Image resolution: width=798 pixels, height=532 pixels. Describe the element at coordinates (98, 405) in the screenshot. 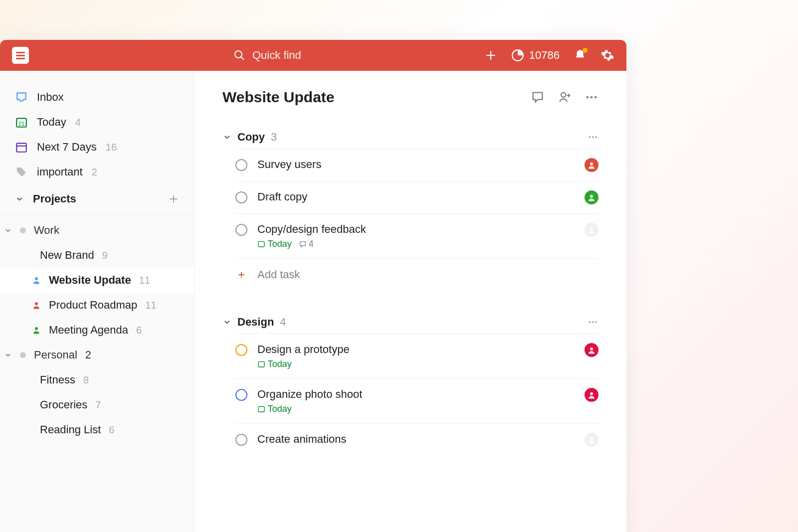

I see `project-count: 7` at that location.